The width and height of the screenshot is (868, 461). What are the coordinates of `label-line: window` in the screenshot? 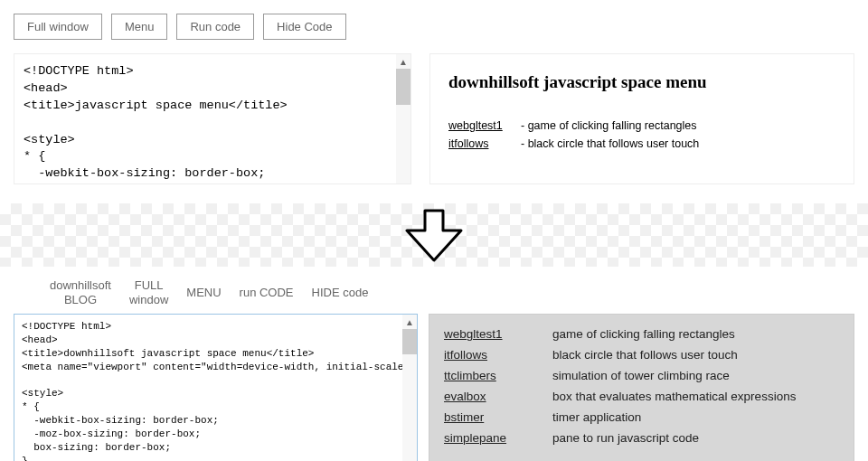 It's located at (148, 300).